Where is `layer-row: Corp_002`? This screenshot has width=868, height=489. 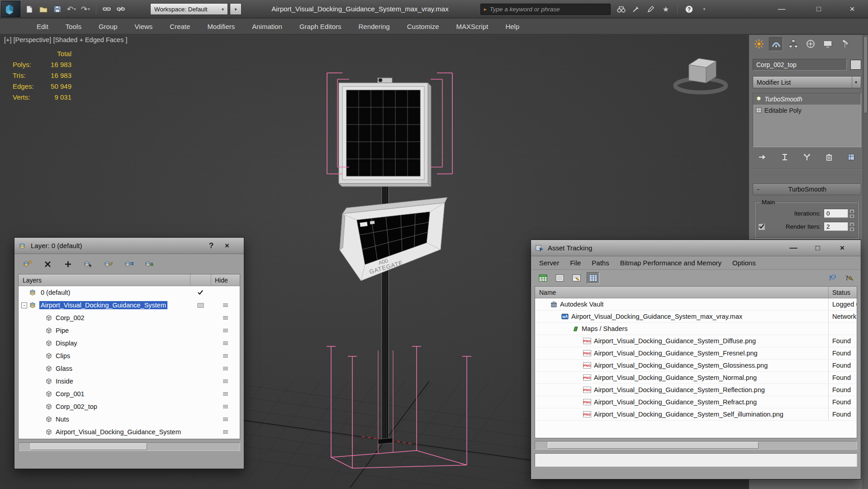 layer-row: Corp_002 is located at coordinates (129, 318).